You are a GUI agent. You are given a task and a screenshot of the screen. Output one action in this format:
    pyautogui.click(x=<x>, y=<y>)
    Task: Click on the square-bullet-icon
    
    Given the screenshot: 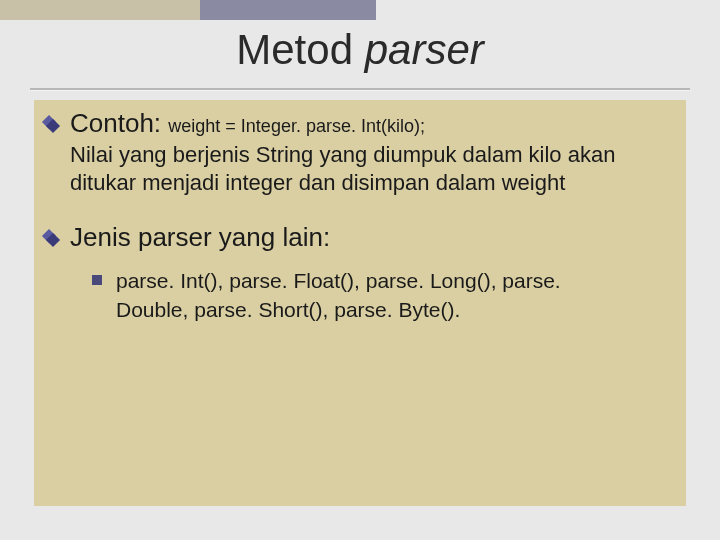 What is the action you would take?
    pyautogui.click(x=97, y=280)
    